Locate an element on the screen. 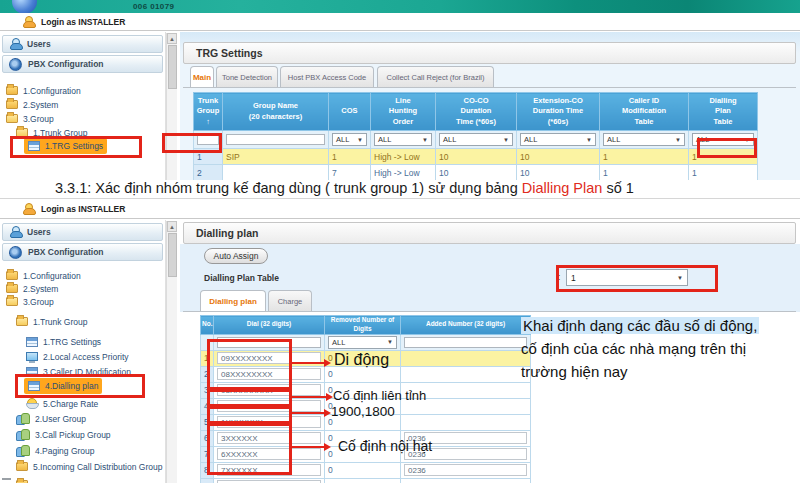 The image size is (800, 483). cell-group-name is located at coordinates (276, 173).